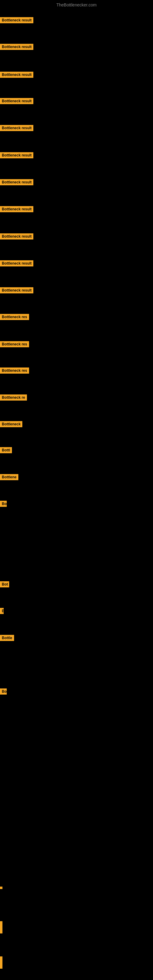 The height and width of the screenshot is (980, 153). Describe the element at coordinates (17, 182) in the screenshot. I see `bottleneck-label-6: Bottleneck result` at that location.